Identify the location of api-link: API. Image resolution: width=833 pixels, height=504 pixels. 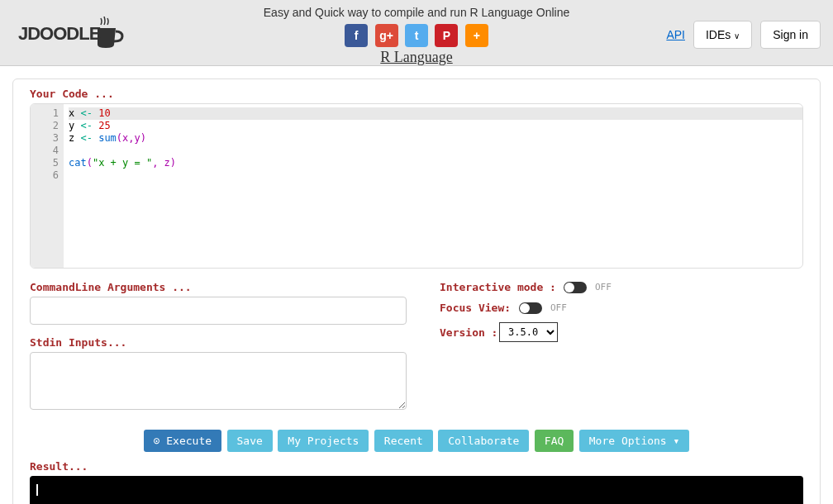
(676, 35).